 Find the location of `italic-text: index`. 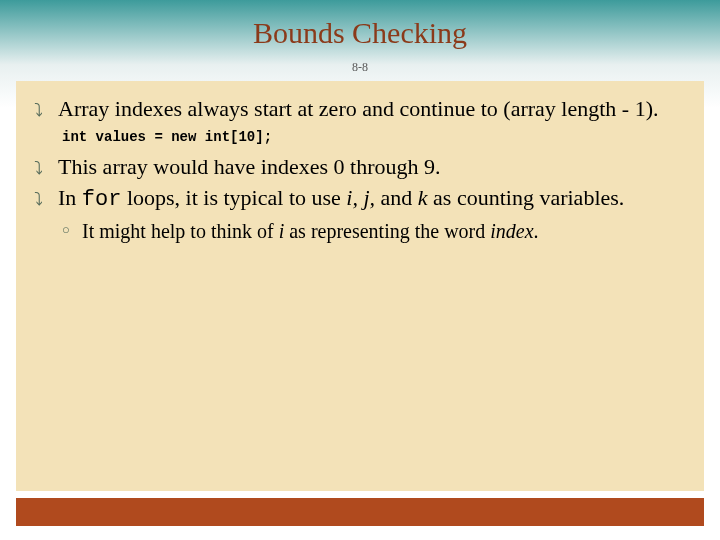

italic-text: index is located at coordinates (512, 231).